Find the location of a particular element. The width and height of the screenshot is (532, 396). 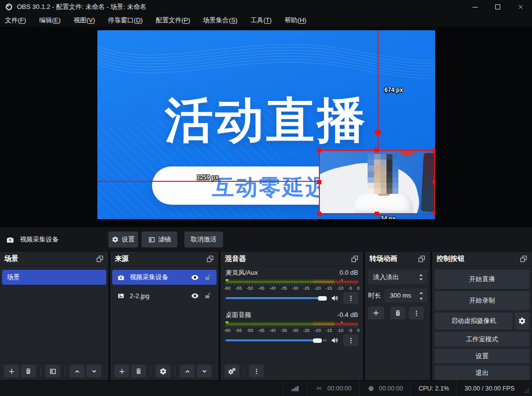

add-scene-button is located at coordinates (11, 371).